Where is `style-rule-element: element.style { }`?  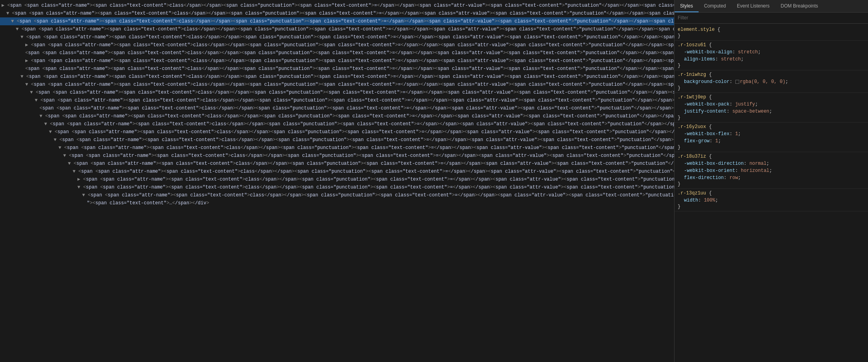
style-rule-element: element.style { } is located at coordinates (771, 33).